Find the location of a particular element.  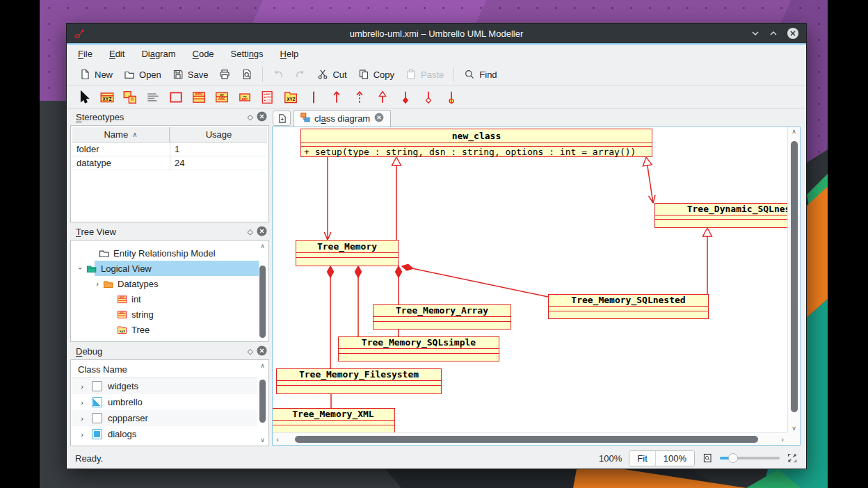

menu-code: Code is located at coordinates (203, 54).